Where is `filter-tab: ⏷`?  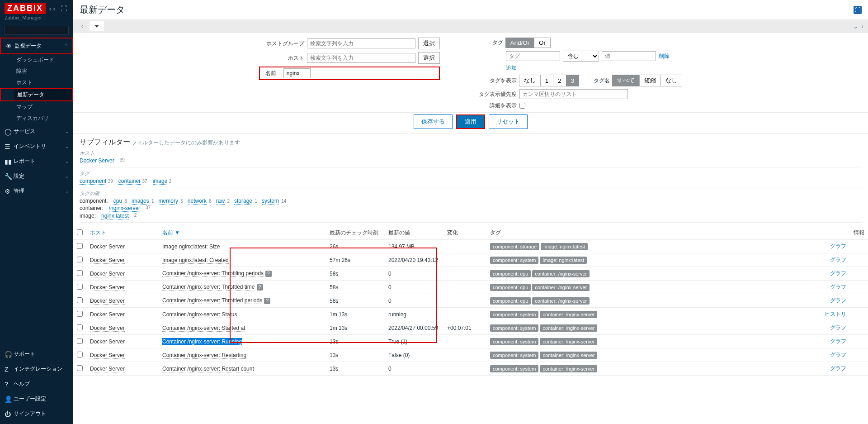
filter-tab: ⏷ is located at coordinates (97, 26).